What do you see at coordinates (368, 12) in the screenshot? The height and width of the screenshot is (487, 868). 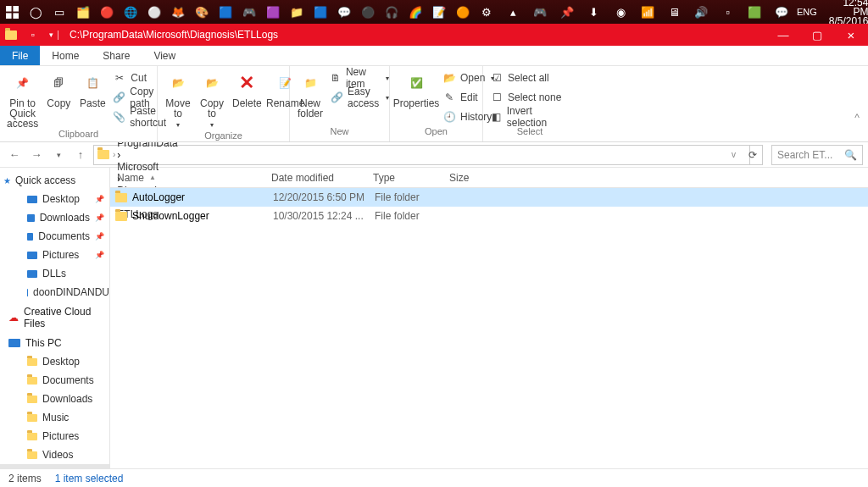 I see `app-icon: ⚫` at bounding box center [368, 12].